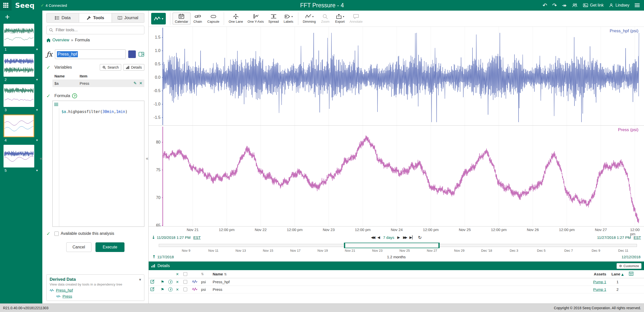 This screenshot has width=644, height=312. Describe the element at coordinates (575, 5) in the screenshot. I see `collaborators-button` at that location.